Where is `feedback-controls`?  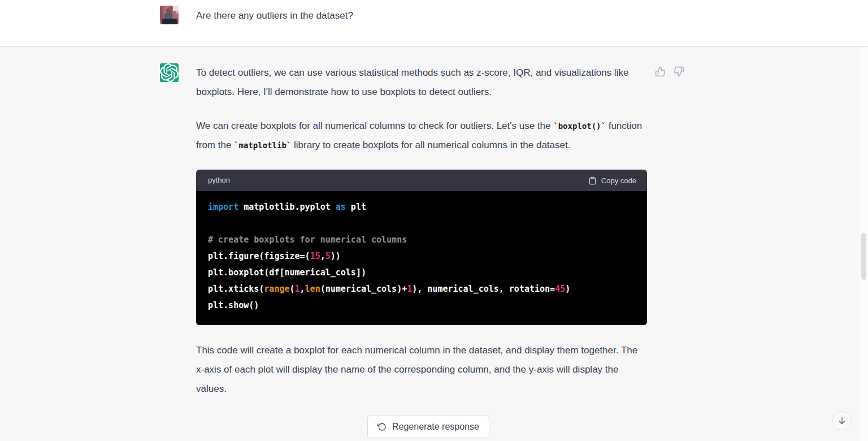 feedback-controls is located at coordinates (670, 71).